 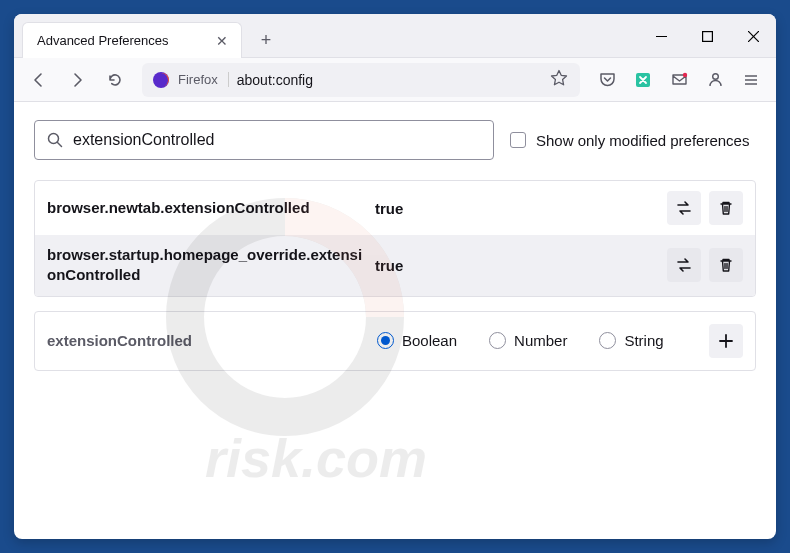 What do you see at coordinates (528, 340) in the screenshot?
I see `radio-number: Number` at bounding box center [528, 340].